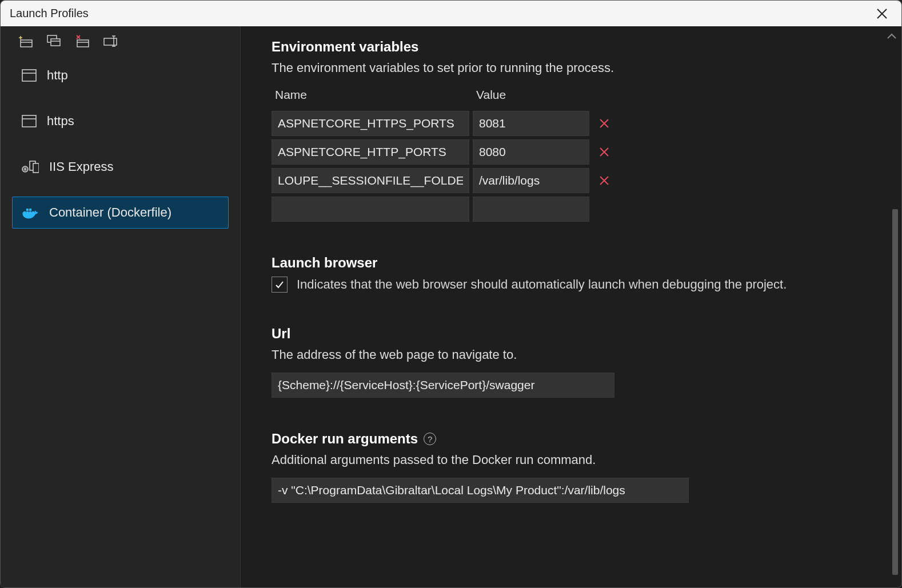 This screenshot has height=588, width=902. Describe the element at coordinates (565, 467) in the screenshot. I see `docker-args-section: Docker run arguments ? Additional argume…` at that location.